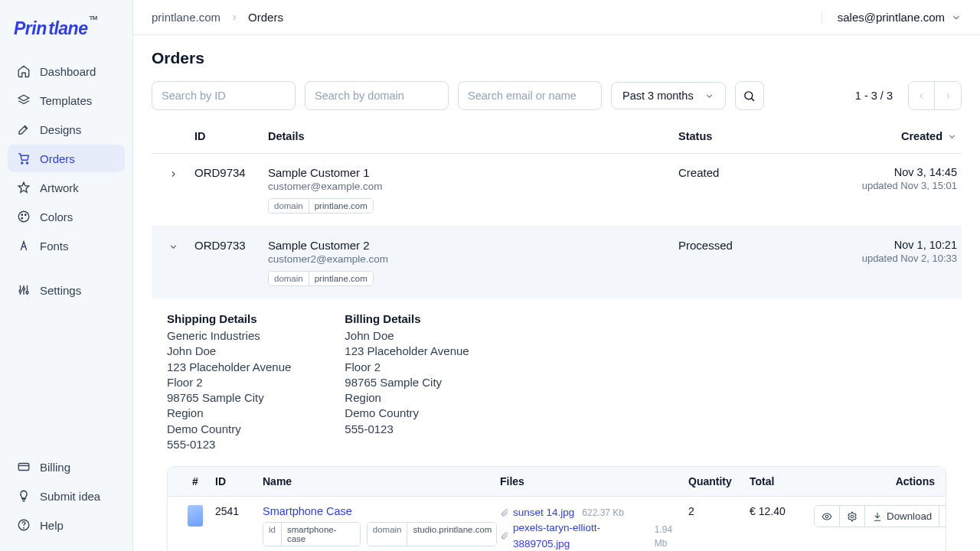  I want to click on col-num: #, so click(195, 481).